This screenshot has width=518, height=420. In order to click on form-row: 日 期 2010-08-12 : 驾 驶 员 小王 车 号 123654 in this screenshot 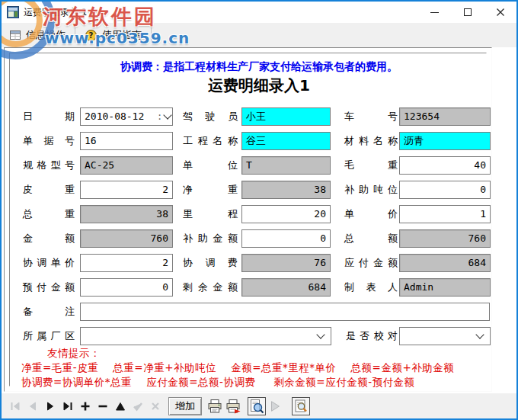, I will do `click(259, 117)`.